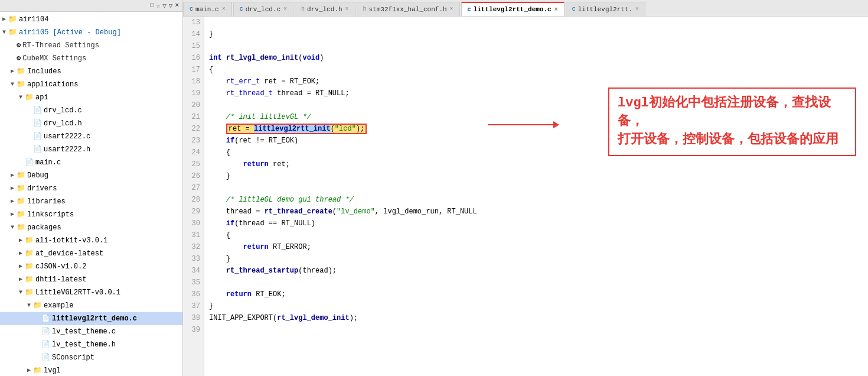 This screenshot has width=868, height=376. Describe the element at coordinates (21, 189) in the screenshot. I see `tree-icon-drivers: 📁` at that location.